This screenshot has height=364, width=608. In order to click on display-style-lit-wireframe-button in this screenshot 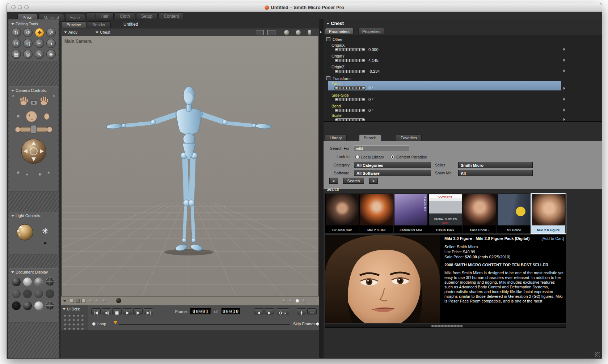, I will do `click(28, 282)`.